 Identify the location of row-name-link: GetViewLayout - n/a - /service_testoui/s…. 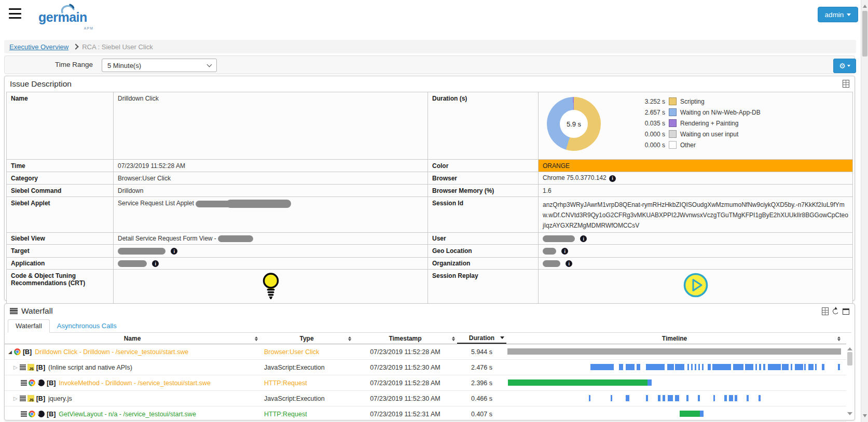
(127, 414).